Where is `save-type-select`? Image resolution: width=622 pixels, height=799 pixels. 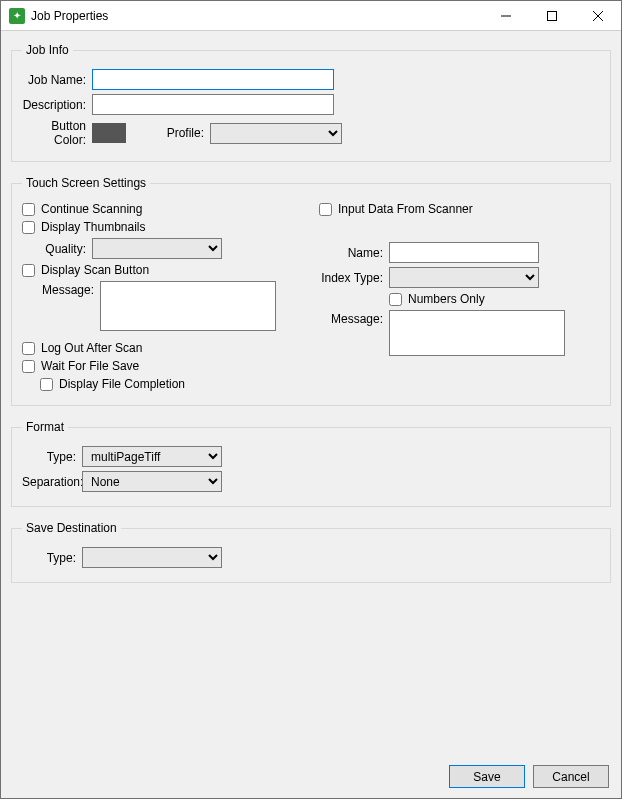 save-type-select is located at coordinates (152, 558).